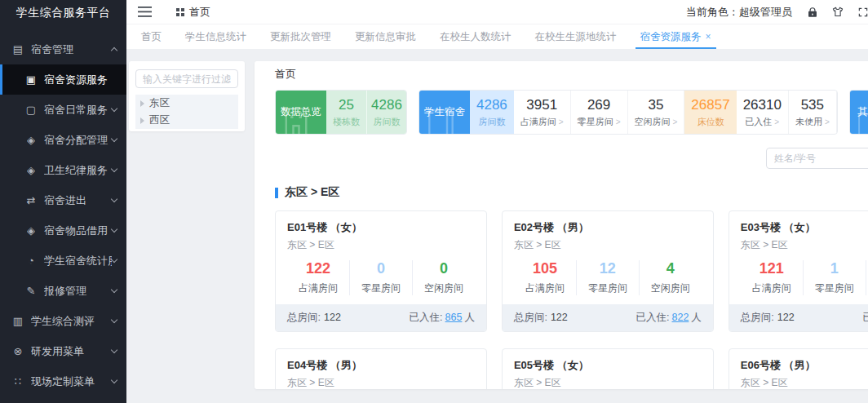 The width and height of the screenshot is (868, 403). Describe the element at coordinates (545, 277) in the screenshot. I see `full-rooms-stat: 105 占满房间` at that location.